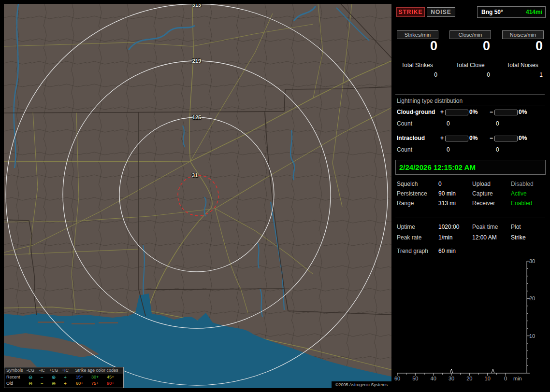 This screenshot has width=550, height=392. What do you see at coordinates (15, 371) in the screenshot?
I see `legend-symbols-header: Symbols` at bounding box center [15, 371].